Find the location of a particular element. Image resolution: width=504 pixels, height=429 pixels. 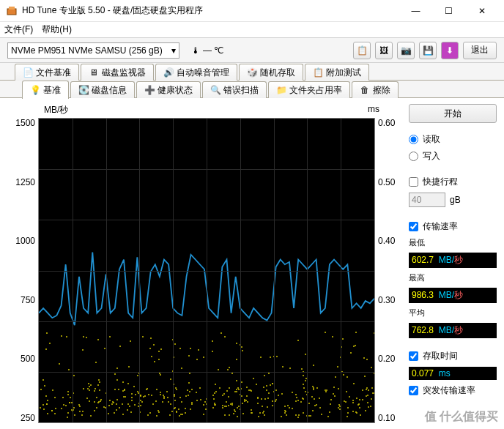

max-label: 最高 is located at coordinates (453, 278).